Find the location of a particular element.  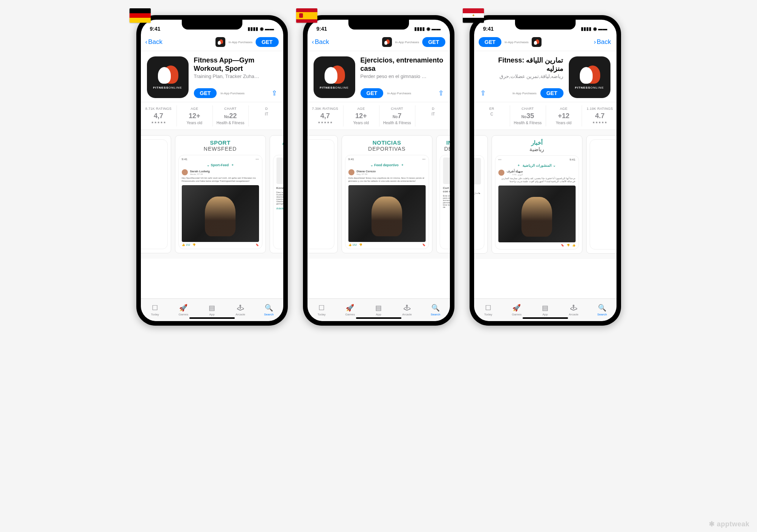

screenshots: Ernährung Mehr > kg (-2 kg) 82.5 SPORT N… is located at coordinates (212, 194).